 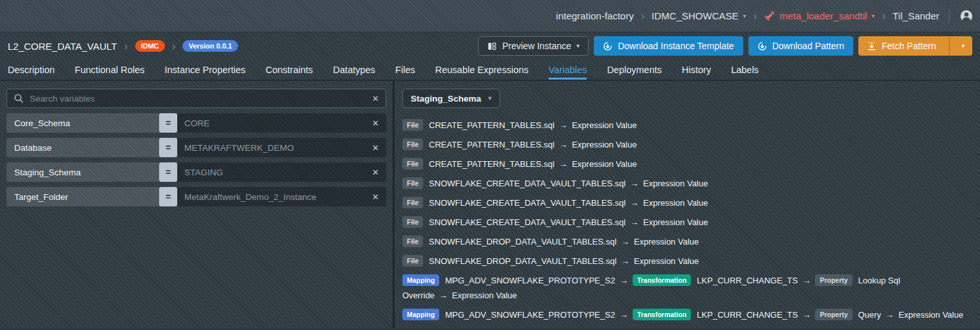 What do you see at coordinates (289, 70) in the screenshot?
I see `tab-constraints: Constraints` at bounding box center [289, 70].